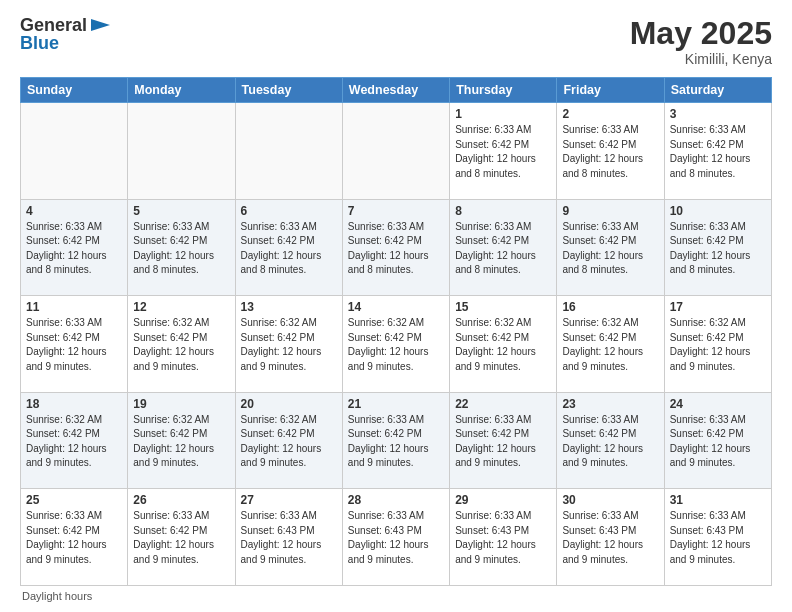  I want to click on day-number: 21, so click(396, 404).